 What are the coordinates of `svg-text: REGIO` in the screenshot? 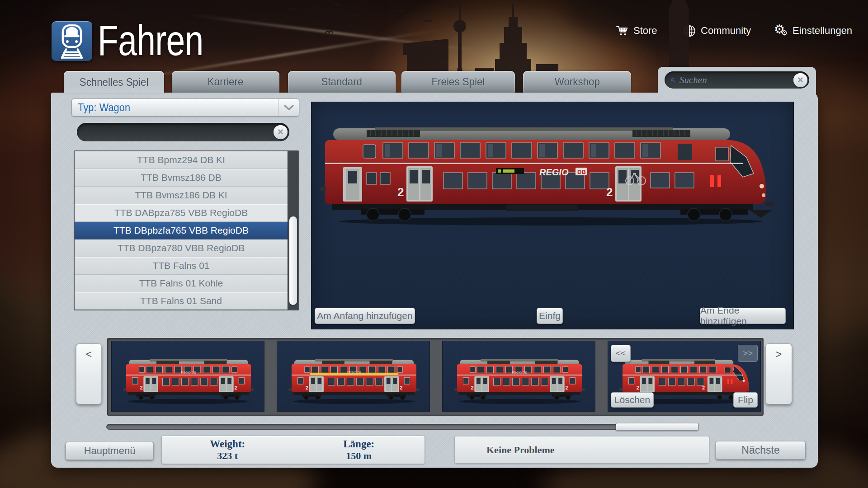 It's located at (554, 172).